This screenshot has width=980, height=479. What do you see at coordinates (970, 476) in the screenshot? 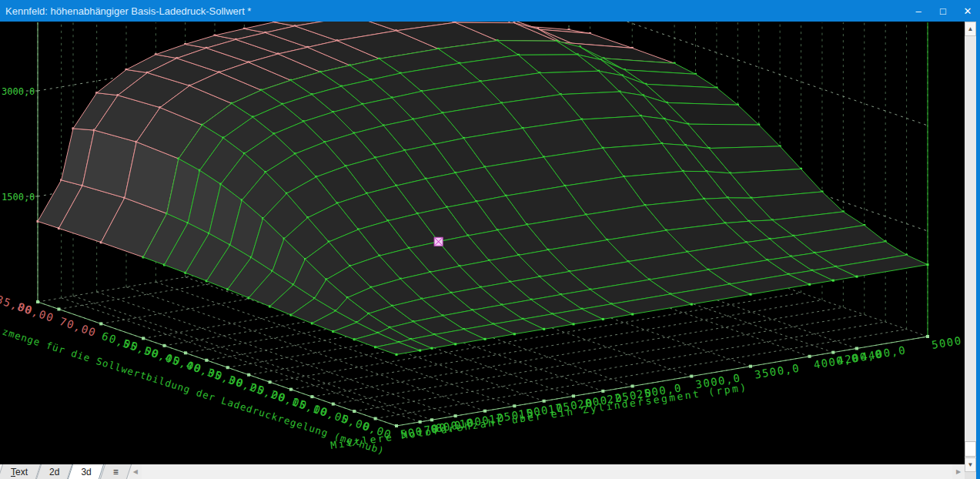
I see `scrollbar-corner` at bounding box center [970, 476].